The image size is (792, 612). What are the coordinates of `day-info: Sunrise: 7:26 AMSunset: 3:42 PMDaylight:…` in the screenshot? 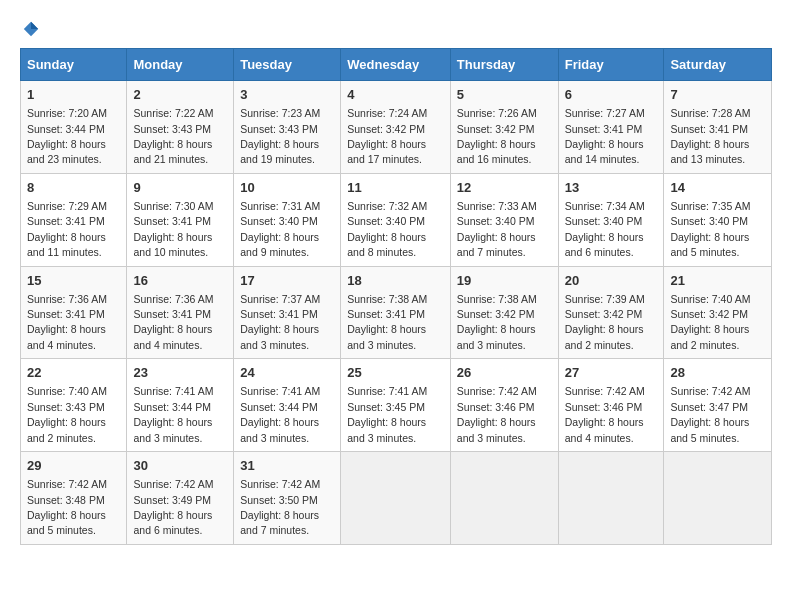 It's located at (497, 136).